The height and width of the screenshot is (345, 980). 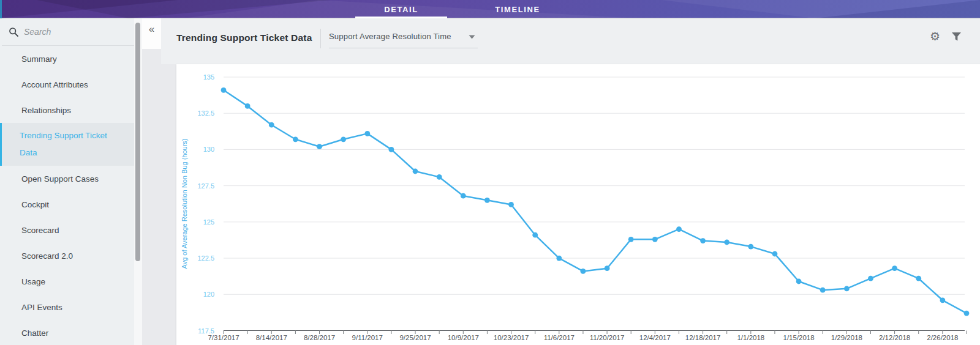 I want to click on x-tick-label: 12/4/2017, so click(x=655, y=338).